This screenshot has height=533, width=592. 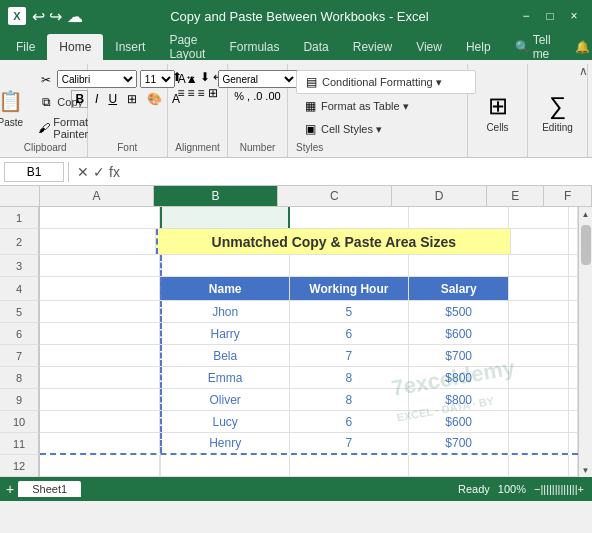 I want to click on cell-f6, so click(x=574, y=334).